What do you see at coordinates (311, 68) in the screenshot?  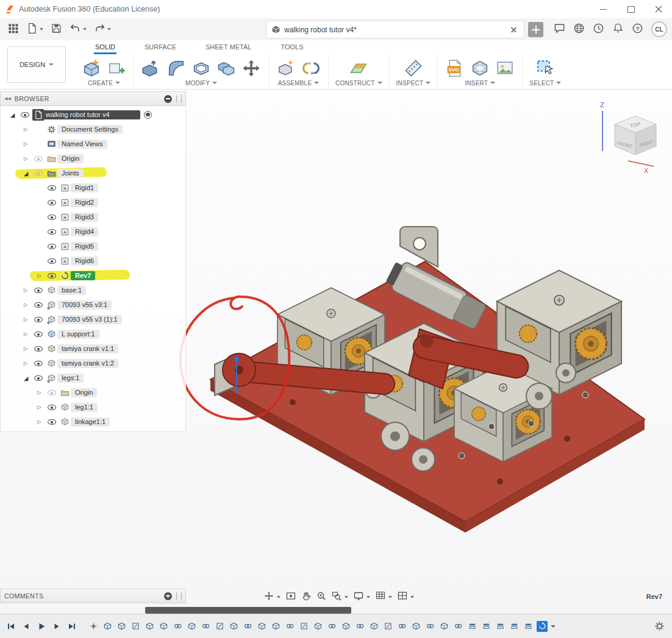 I see `joint-tool-button` at bounding box center [311, 68].